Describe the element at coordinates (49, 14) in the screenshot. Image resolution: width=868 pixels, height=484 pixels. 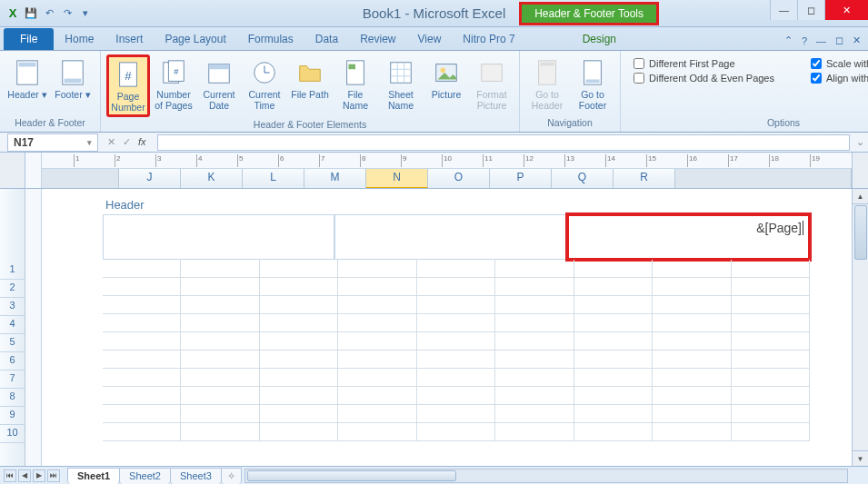
I see `undo-icon: ↶` at that location.